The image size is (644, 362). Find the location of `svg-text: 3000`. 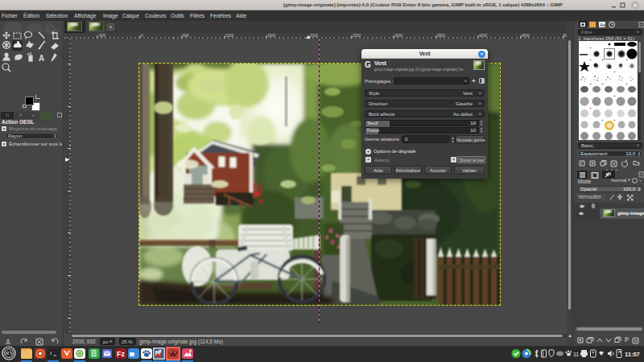

svg-text: 3000 is located at coordinates (399, 35).